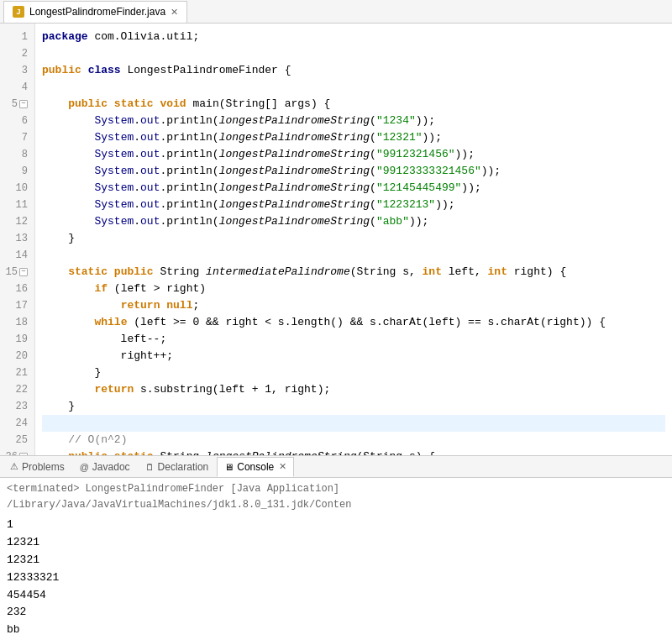 The height and width of the screenshot is (640, 672). What do you see at coordinates (354, 239) in the screenshot?
I see `code-line-13: }` at bounding box center [354, 239].